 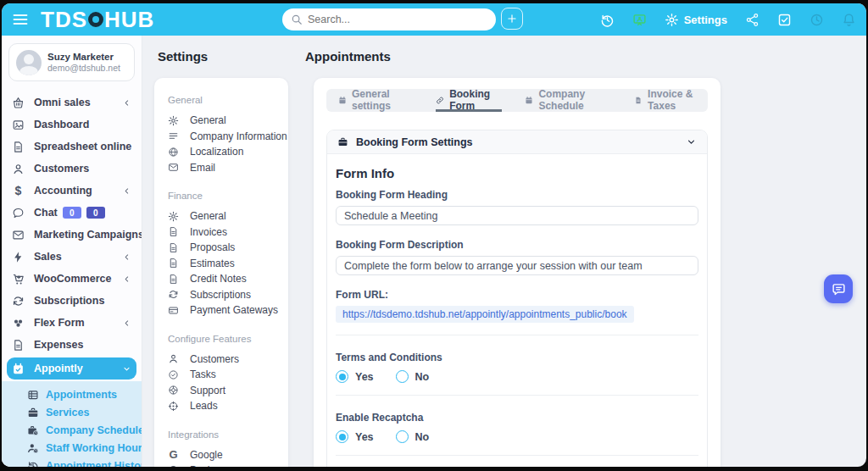 What do you see at coordinates (173, 152) in the screenshot?
I see `globe-icon` at bounding box center [173, 152].